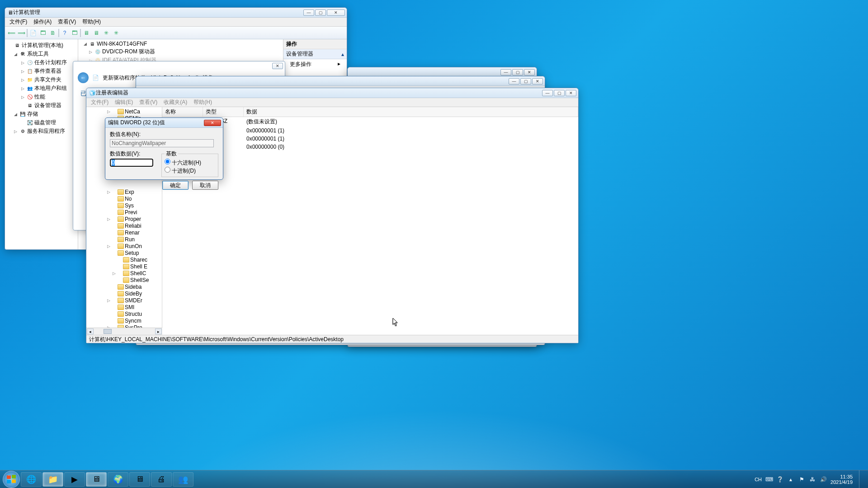 This screenshot has width=868, height=488. I want to click on value-data-field, so click(132, 163).